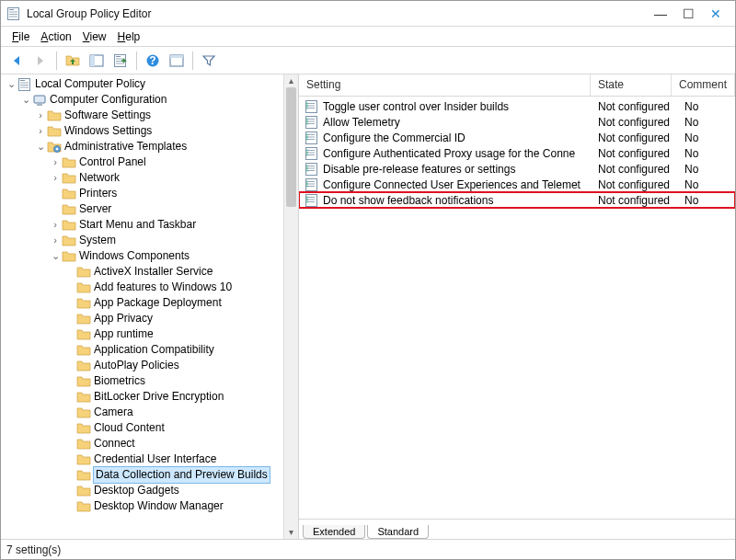 Image resolution: width=736 pixels, height=560 pixels. I want to click on help-button: ?, so click(153, 61).